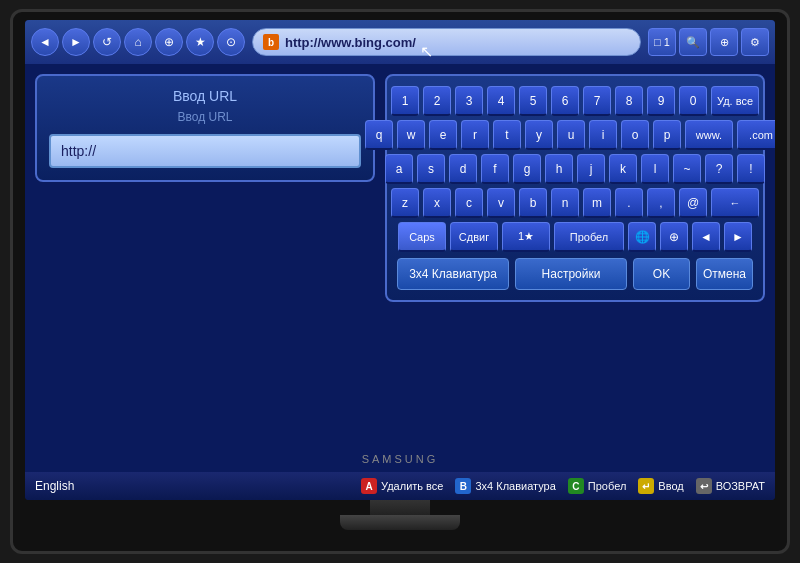  What do you see at coordinates (661, 203) in the screenshot?
I see `key-comma: ,` at bounding box center [661, 203].